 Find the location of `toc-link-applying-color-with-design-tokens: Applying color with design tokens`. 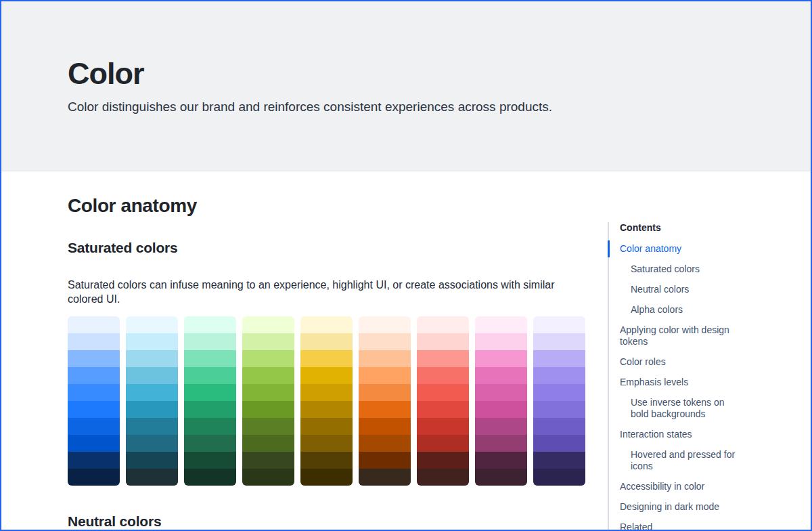

toc-link-applying-color-with-design-tokens: Applying color with design tokens is located at coordinates (680, 336).